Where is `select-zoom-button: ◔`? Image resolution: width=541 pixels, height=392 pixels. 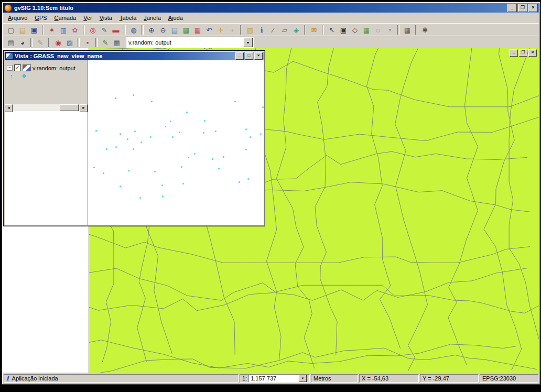
select-zoom-button: ◔ is located at coordinates (389, 30).